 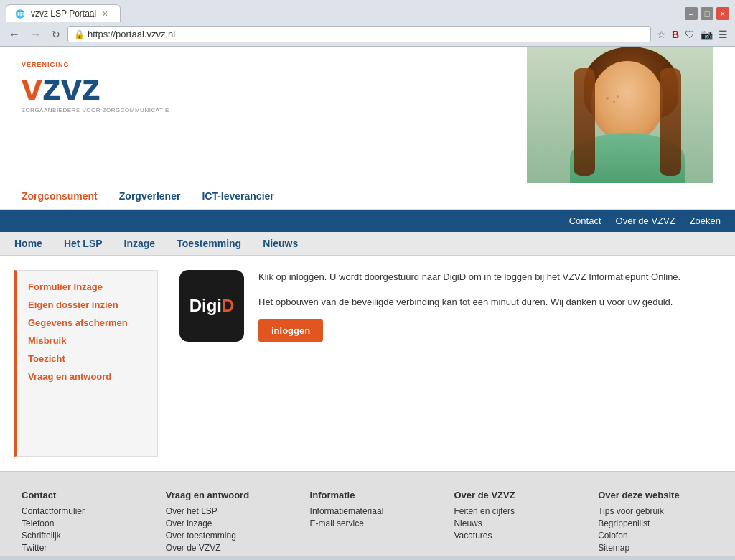 What do you see at coordinates (707, 14) in the screenshot?
I see `window-controls: – □ ×` at bounding box center [707, 14].